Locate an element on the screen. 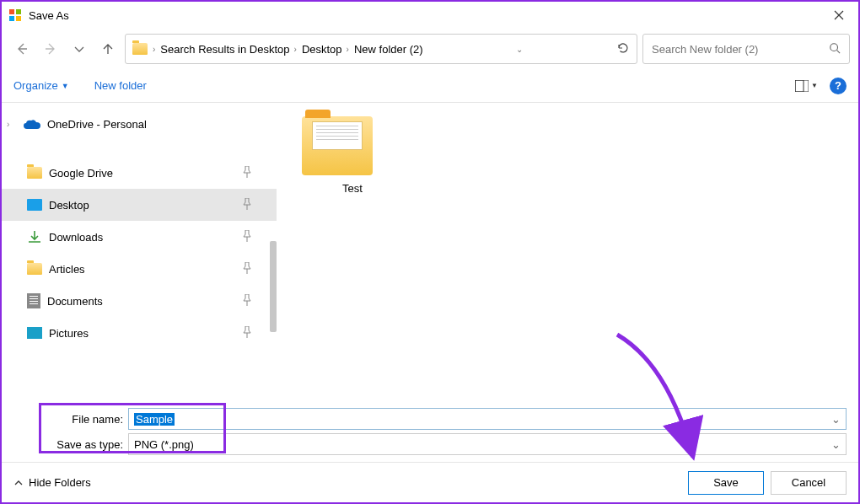  recent-dropdown is located at coordinates (79, 49).